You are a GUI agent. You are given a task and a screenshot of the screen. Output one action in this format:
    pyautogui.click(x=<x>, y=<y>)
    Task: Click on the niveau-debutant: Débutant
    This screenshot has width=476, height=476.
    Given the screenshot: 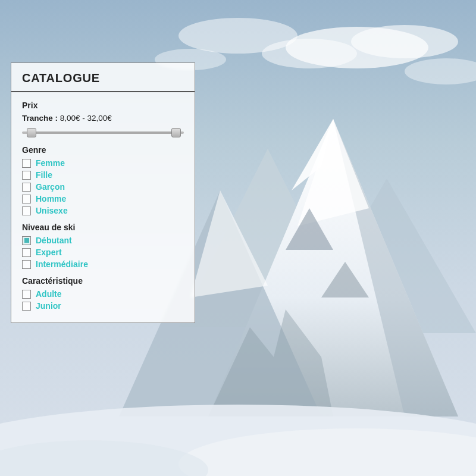 What is the action you would take?
    pyautogui.click(x=103, y=240)
    